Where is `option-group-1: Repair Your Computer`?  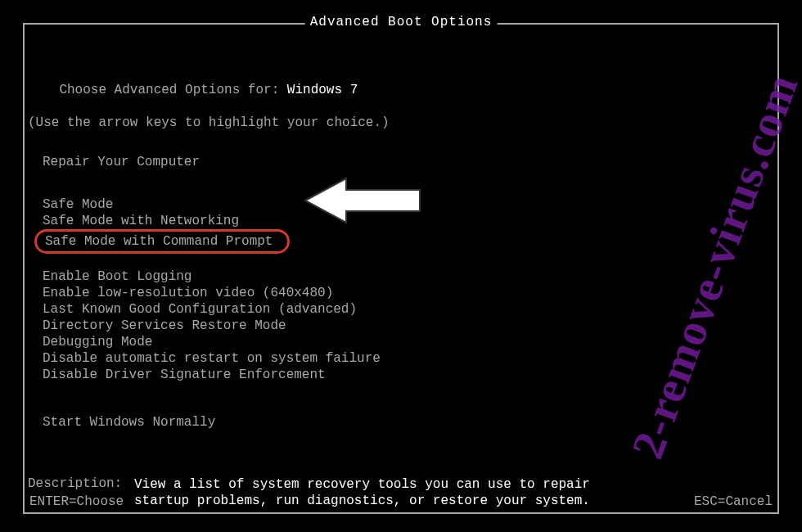 option-group-1: Repair Your Computer is located at coordinates (401, 162).